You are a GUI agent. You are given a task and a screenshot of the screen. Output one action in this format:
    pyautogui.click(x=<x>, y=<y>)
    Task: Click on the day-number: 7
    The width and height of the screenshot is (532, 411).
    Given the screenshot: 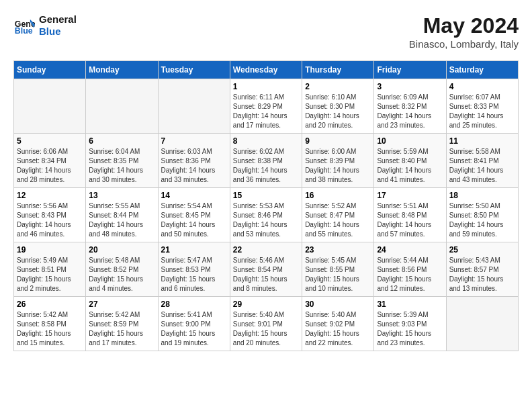 What is the action you would take?
    pyautogui.click(x=194, y=141)
    